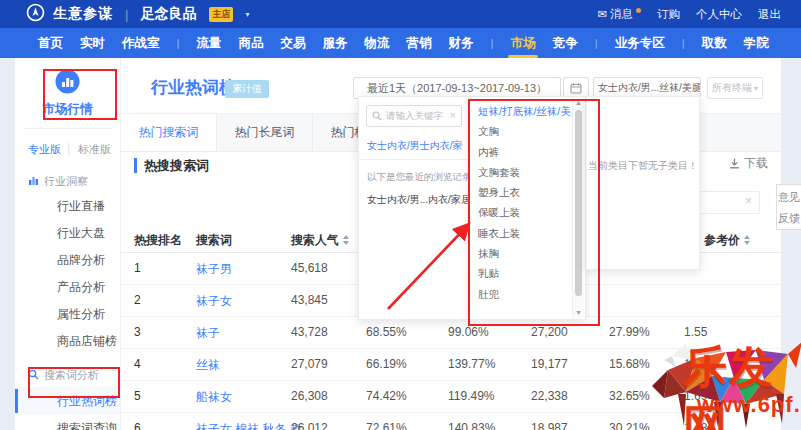  Describe the element at coordinates (462, 43) in the screenshot. I see `nav-item-财务: 财务` at that location.